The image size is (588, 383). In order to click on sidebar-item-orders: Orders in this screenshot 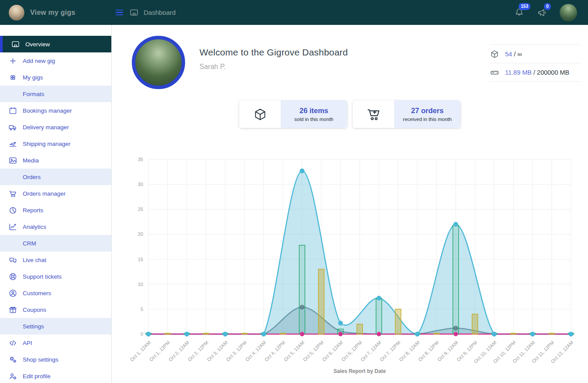, I will do `click(56, 177)`.